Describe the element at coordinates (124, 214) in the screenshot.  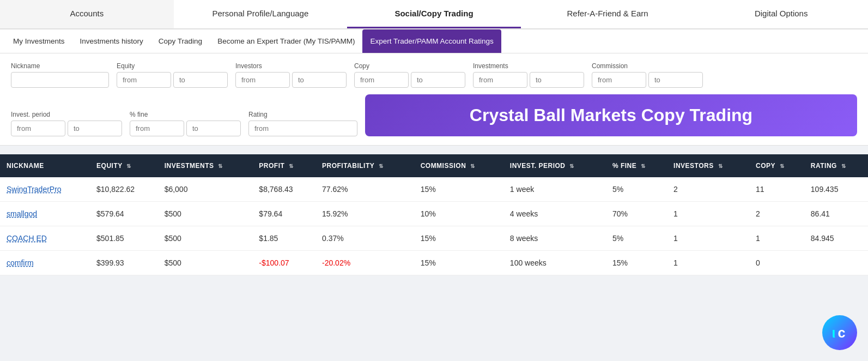
I see `cell-equity: $579.64` at that location.